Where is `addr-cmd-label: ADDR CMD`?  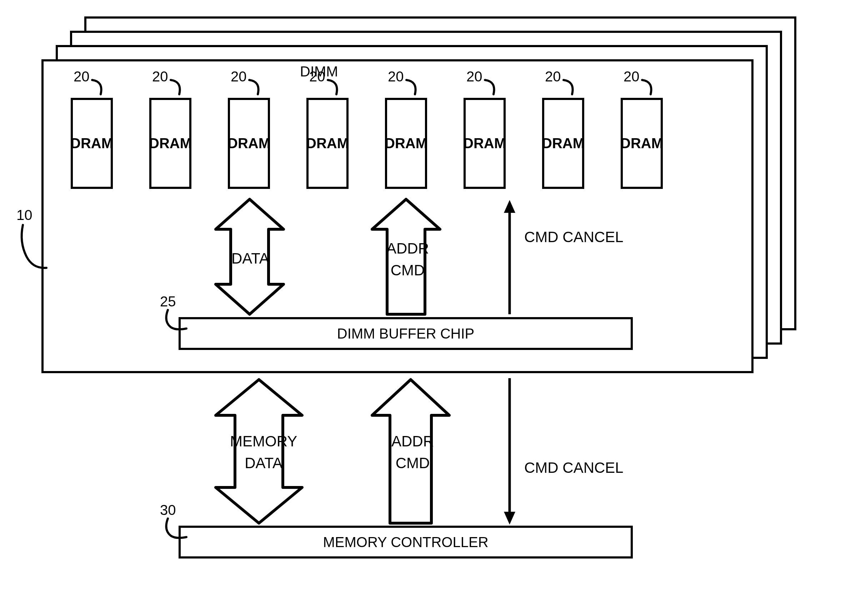
addr-cmd-label: ADDR CMD is located at coordinates (408, 260).